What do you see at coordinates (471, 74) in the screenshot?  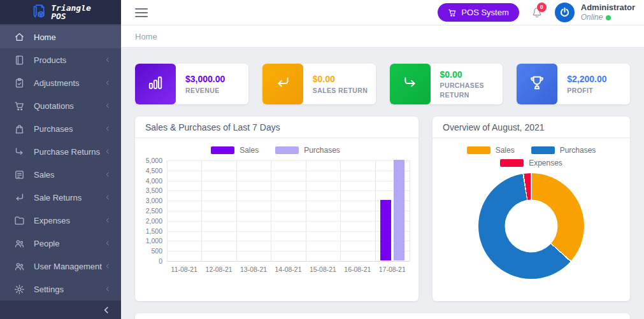 I see `stat-value: $0.00` at bounding box center [471, 74].